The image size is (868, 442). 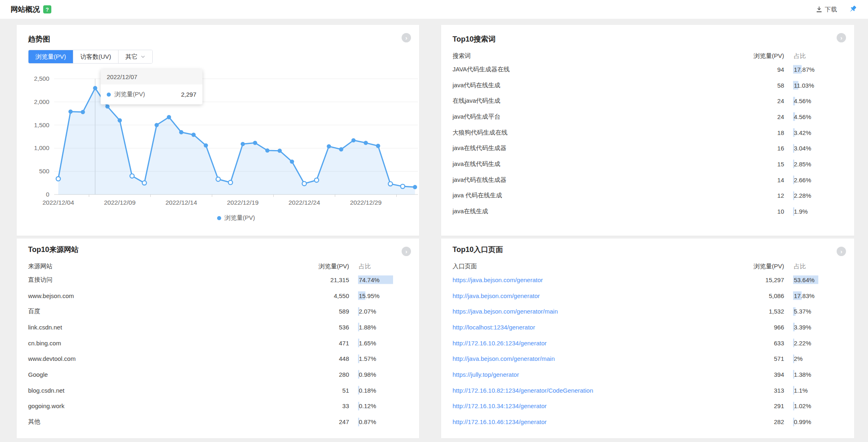 I want to click on search-term: java在线代码生成, so click(x=596, y=164).